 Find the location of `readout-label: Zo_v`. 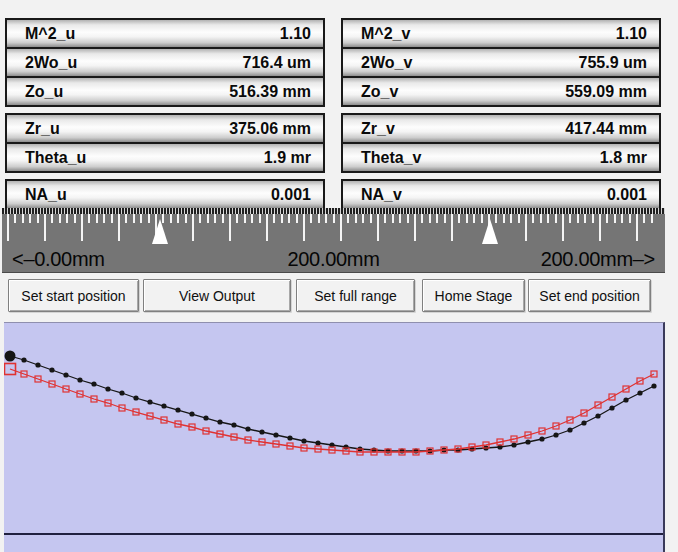

readout-label: Zo_v is located at coordinates (380, 92).